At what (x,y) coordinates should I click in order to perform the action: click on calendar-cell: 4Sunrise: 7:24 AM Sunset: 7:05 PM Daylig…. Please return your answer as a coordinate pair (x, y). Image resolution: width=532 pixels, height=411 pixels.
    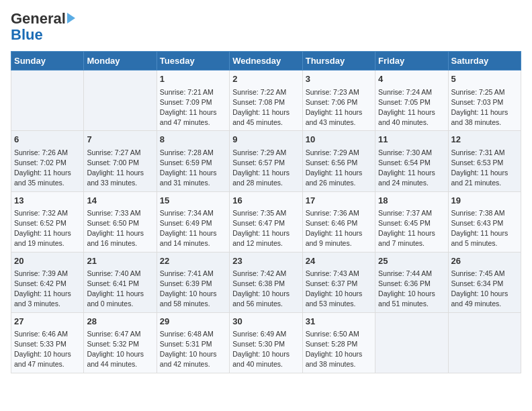
    Looking at the image, I should click on (412, 101).